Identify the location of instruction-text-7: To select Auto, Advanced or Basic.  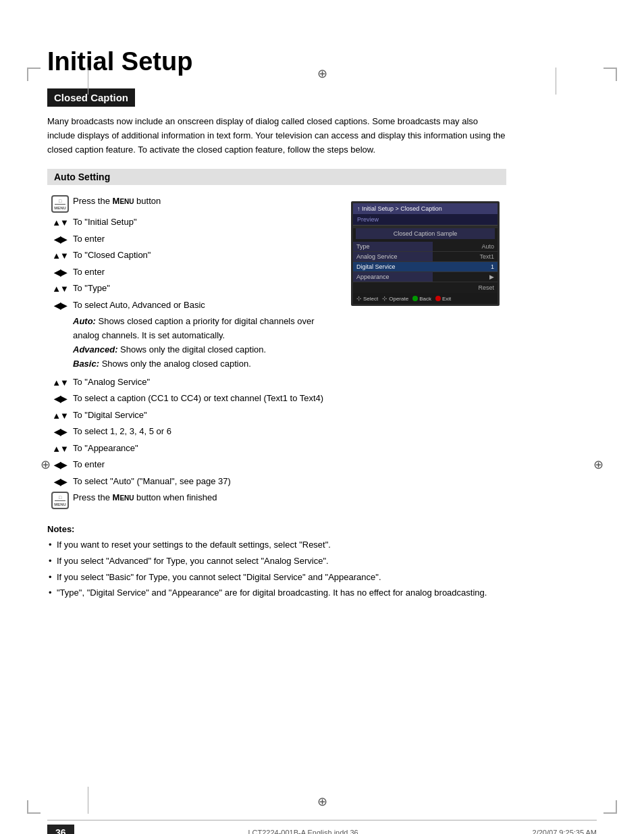
(202, 305).